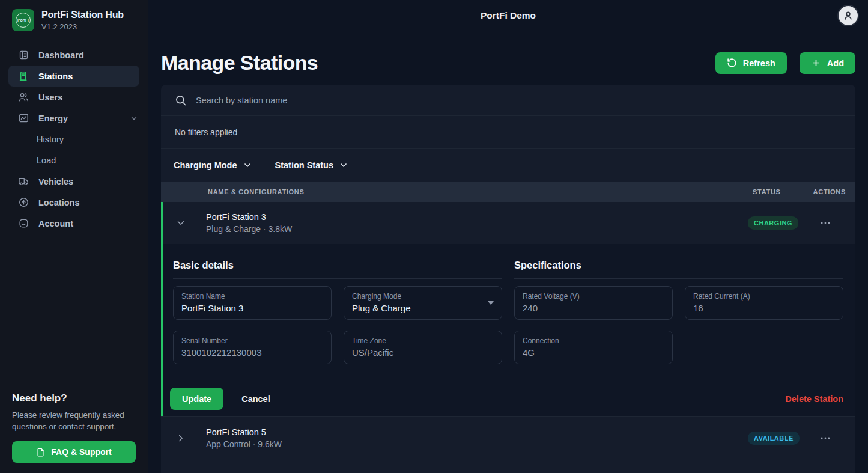  What do you see at coordinates (508, 132) in the screenshot?
I see `filters-status: No filters applied` at bounding box center [508, 132].